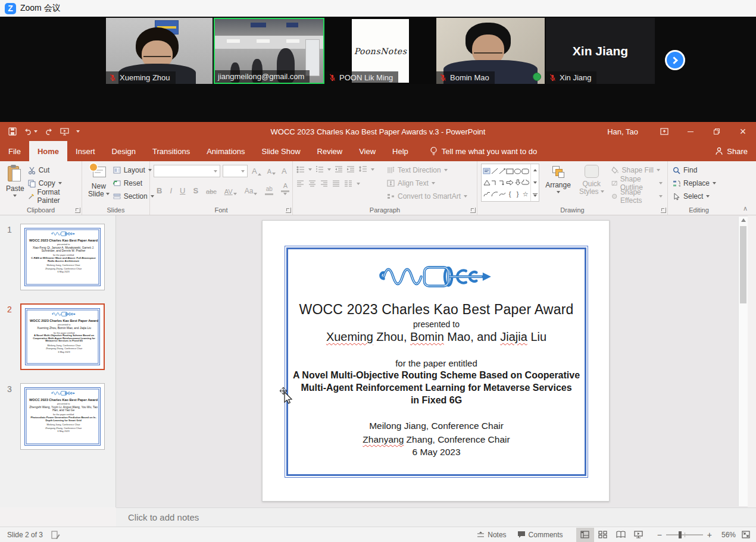 Image resolution: width=756 pixels, height=542 pixels. Describe the element at coordinates (660, 535) in the screenshot. I see `zoom-out-button: −` at that location.